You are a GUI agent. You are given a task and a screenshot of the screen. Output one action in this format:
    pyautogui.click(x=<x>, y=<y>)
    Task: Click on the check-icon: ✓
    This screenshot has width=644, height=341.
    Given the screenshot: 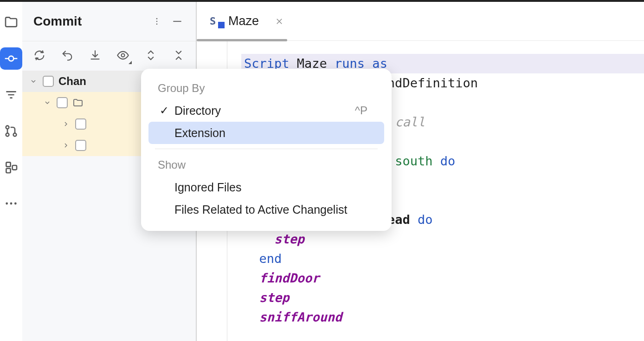 What is the action you would take?
    pyautogui.click(x=164, y=111)
    